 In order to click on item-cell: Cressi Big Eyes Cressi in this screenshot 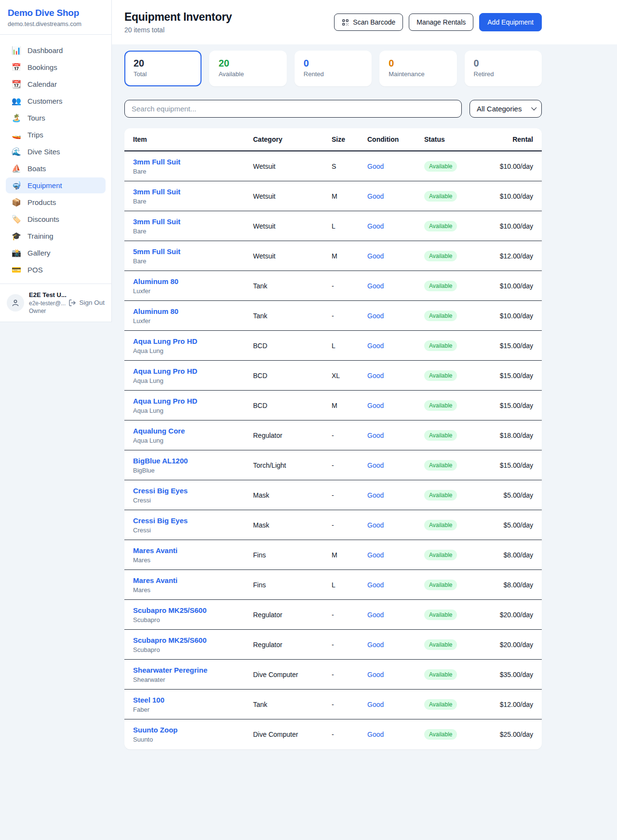, I will do `click(193, 525)`.